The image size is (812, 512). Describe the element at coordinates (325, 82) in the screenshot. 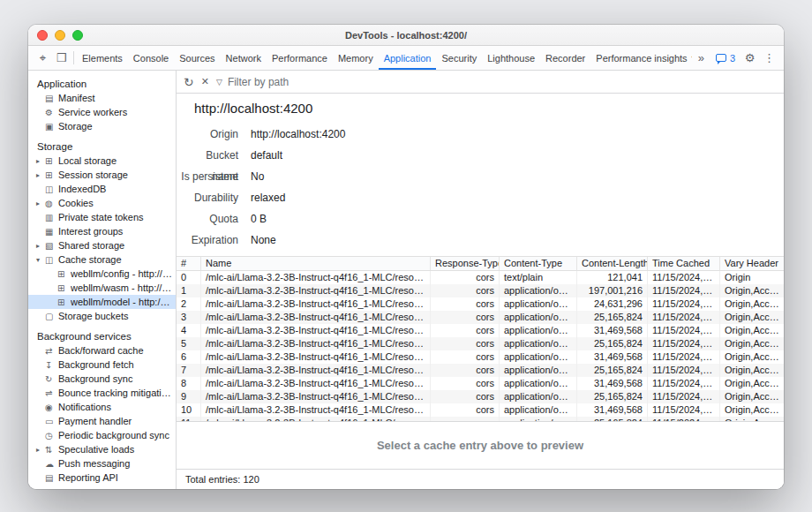

I see `filter-by-path-input` at that location.